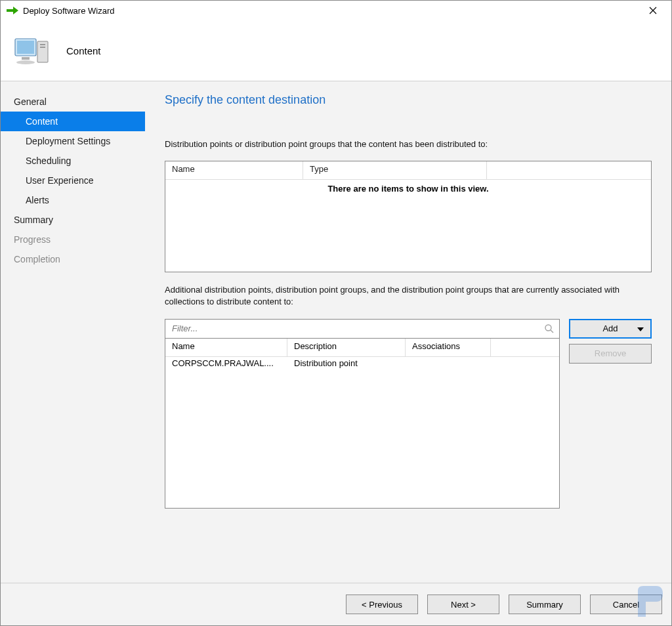 This screenshot has height=626, width=672. What do you see at coordinates (234, 171) in the screenshot?
I see `col-name: Name` at bounding box center [234, 171].